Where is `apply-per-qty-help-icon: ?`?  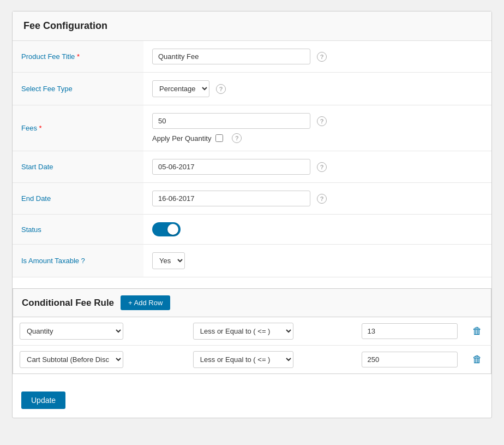 apply-per-qty-help-icon: ? is located at coordinates (237, 138).